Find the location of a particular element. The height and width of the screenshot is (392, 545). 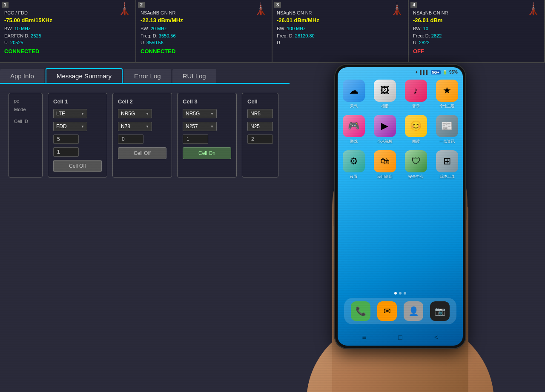

dropdown-arrow-2: ▼ is located at coordinates (83, 127).